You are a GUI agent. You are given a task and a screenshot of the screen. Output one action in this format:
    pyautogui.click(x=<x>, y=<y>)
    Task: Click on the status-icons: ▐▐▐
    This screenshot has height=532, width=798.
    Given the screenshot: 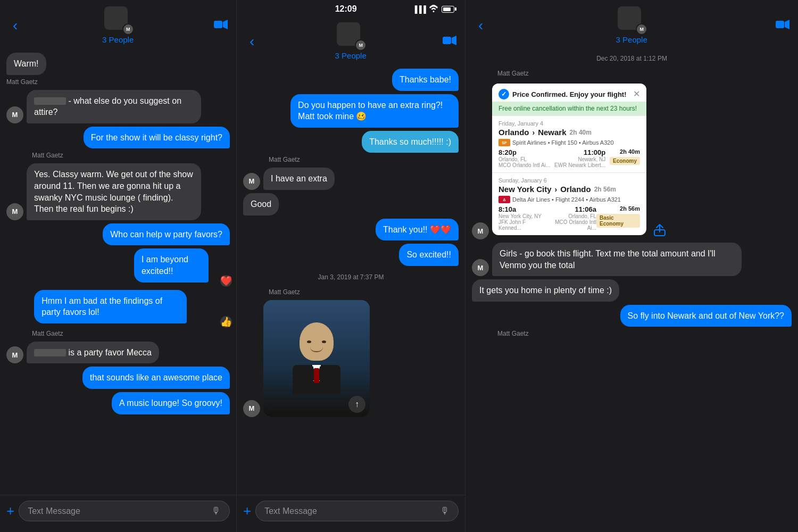 What is the action you would take?
    pyautogui.click(x=433, y=10)
    